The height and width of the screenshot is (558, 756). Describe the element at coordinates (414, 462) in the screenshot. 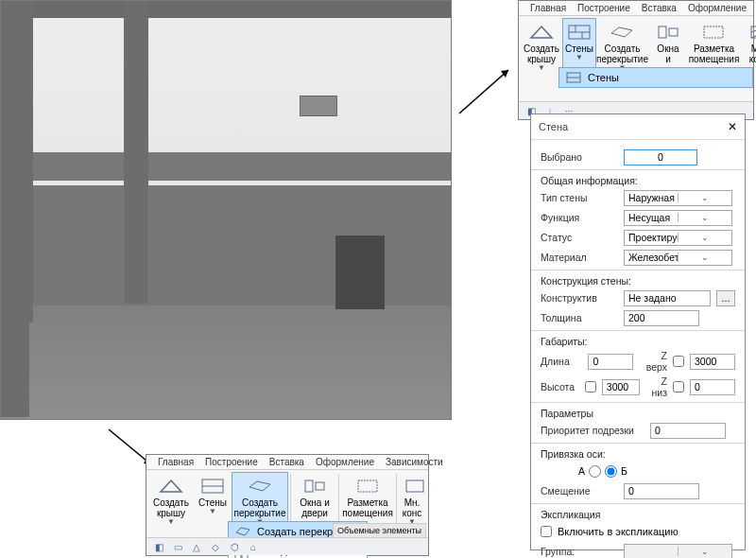

I see `ribbon-tab: Зависимости` at that location.